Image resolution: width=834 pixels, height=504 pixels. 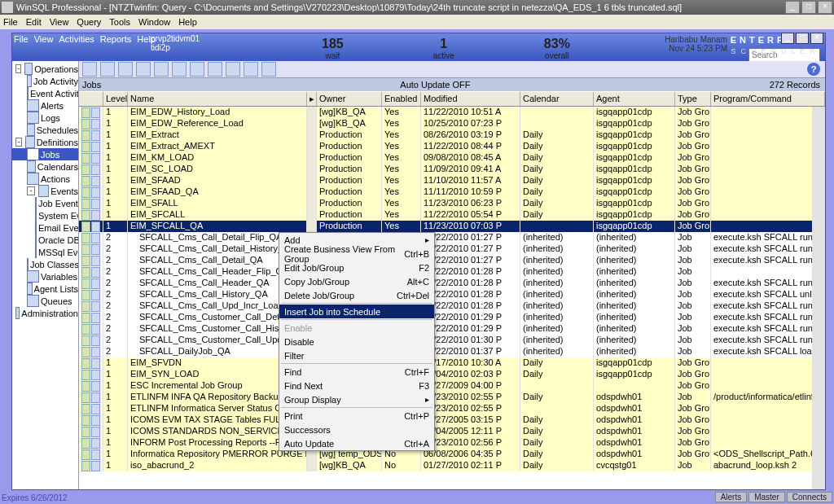 What do you see at coordinates (46, 228) in the screenshot?
I see `tree-item: Email Events` at bounding box center [46, 228].